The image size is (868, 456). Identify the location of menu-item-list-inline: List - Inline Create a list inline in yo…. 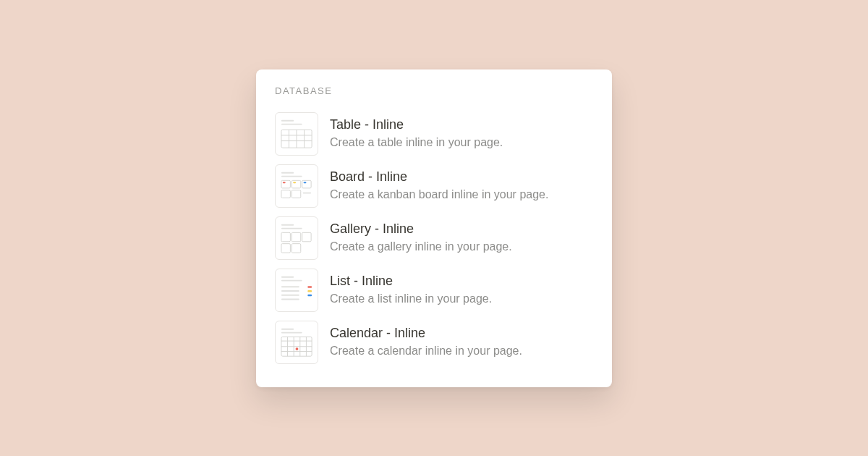
(434, 290).